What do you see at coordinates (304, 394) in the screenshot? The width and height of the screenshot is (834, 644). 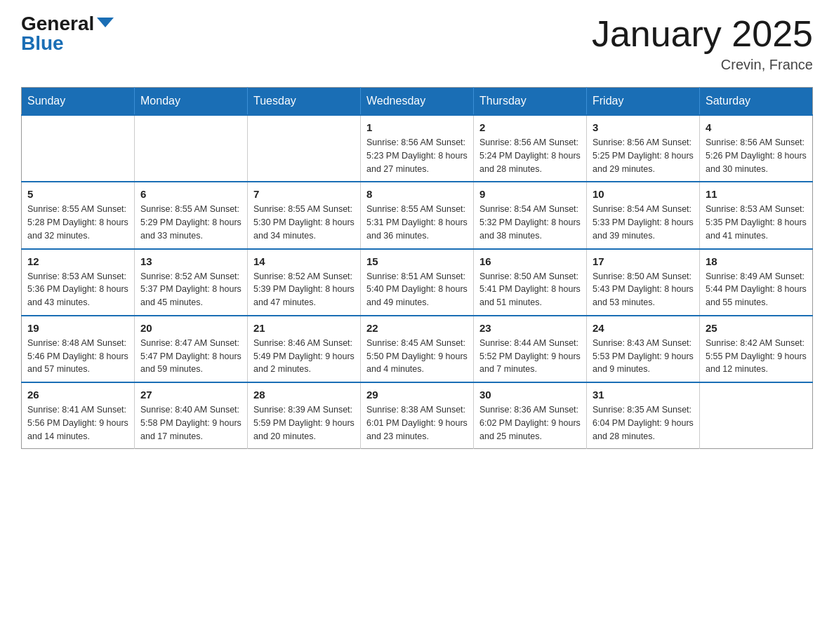 I see `day-number: 28` at bounding box center [304, 394].